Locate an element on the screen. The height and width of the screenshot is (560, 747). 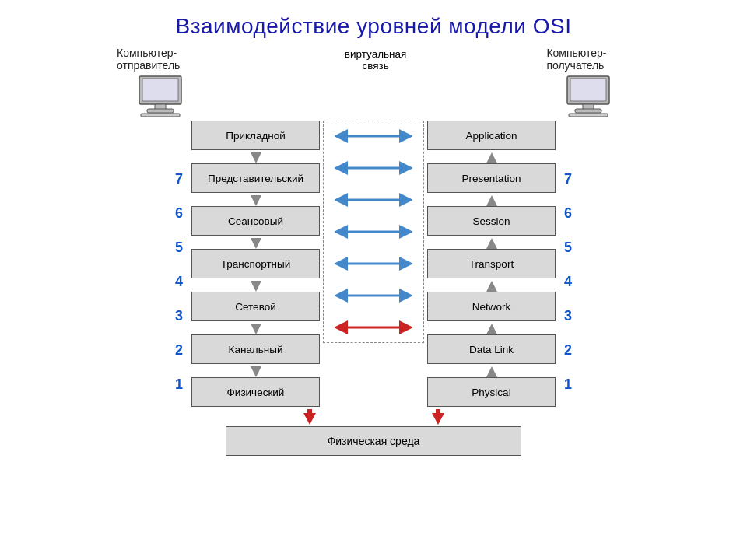
right-num-2: 2 is located at coordinates (568, 350).